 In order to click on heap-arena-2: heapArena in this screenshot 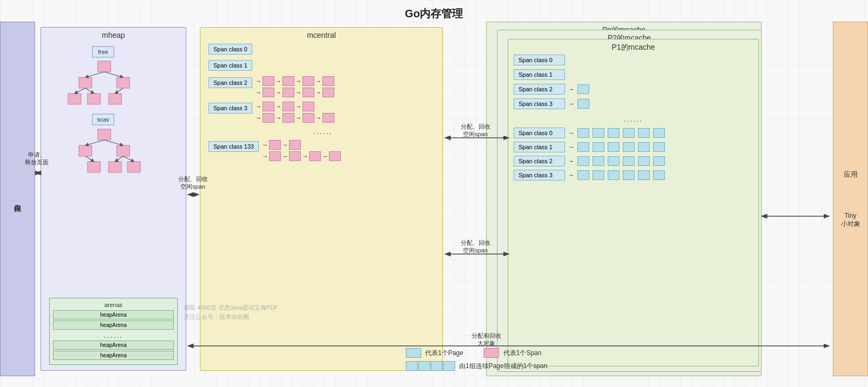, I will do `click(113, 325)`.